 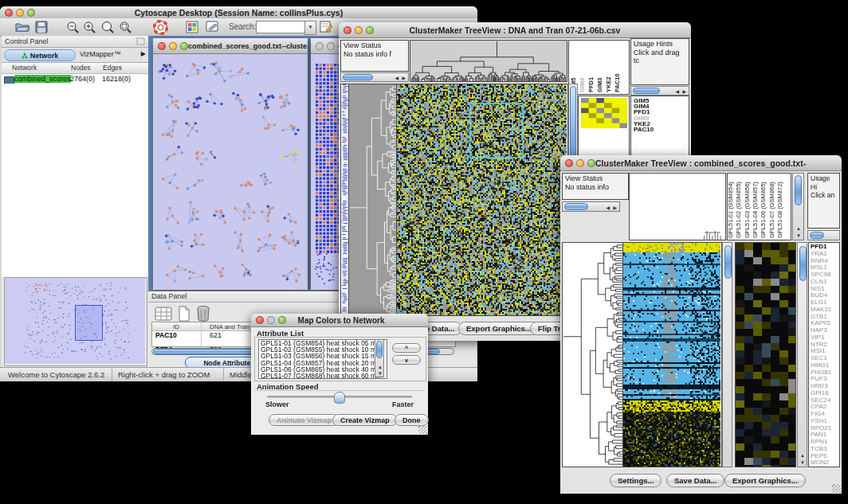 What do you see at coordinates (107, 27) in the screenshot?
I see `zoom-fit-icon` at bounding box center [107, 27].